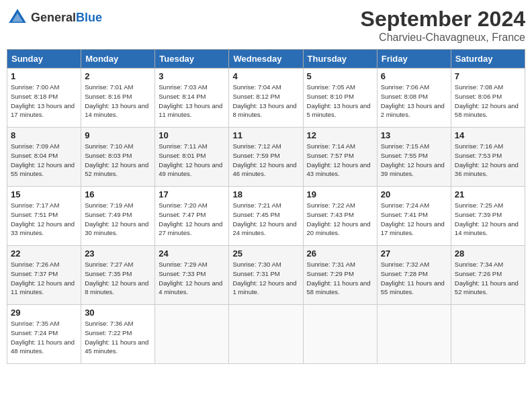 Image resolution: width=532 pixels, height=411 pixels. Describe the element at coordinates (266, 59) in the screenshot. I see `calendar-header-row: SundayMondayTuesdayWednesdayThursdayFrid…` at that location.